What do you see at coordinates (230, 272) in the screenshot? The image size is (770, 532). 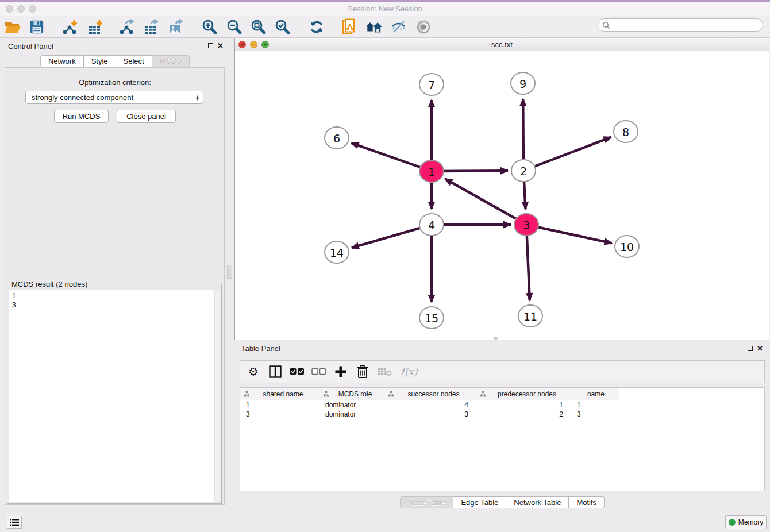 I see `splitter-handle` at bounding box center [230, 272].